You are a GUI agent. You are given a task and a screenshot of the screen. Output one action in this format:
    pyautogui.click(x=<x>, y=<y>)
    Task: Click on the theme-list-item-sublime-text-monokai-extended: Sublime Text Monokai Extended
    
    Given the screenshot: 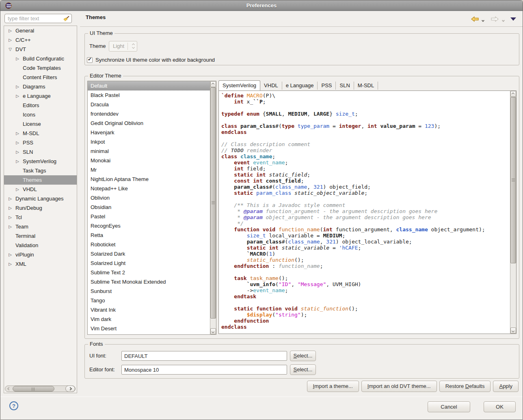 What is the action you would take?
    pyautogui.click(x=149, y=282)
    